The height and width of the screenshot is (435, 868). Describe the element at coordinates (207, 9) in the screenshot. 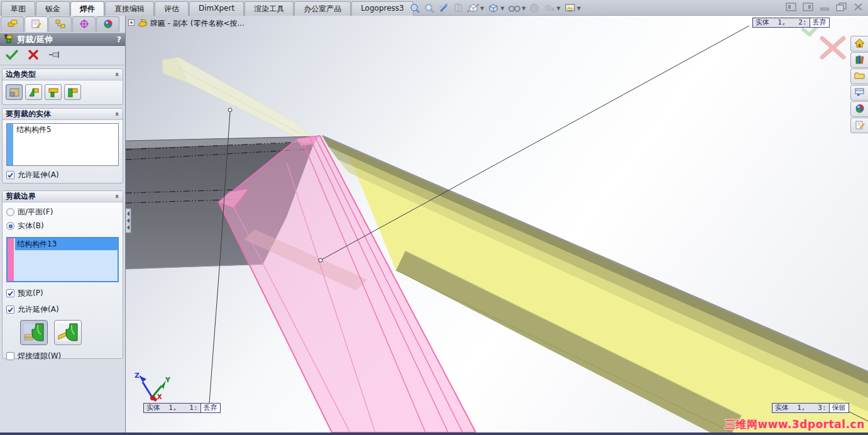

I see `command-tabs: 草图 钣金 焊件 直接编辑 评估 DimXpert 渲染工具 办公室产品 Log…` at that location.